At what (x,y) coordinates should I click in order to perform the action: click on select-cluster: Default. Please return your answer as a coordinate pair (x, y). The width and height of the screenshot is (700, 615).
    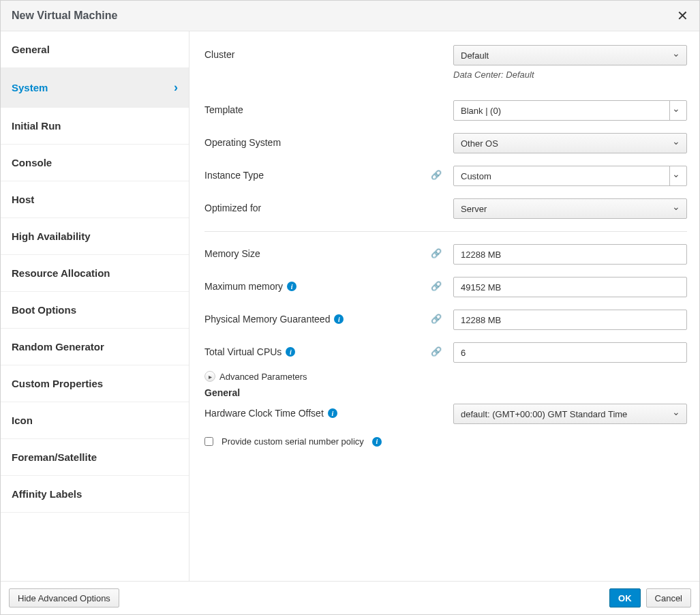
    Looking at the image, I should click on (570, 55).